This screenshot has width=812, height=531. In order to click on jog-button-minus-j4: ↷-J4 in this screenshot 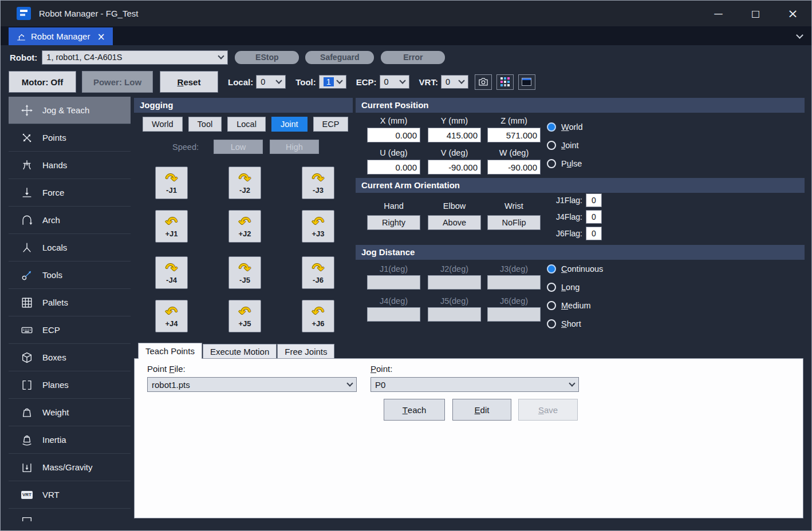, I will do `click(172, 272)`.